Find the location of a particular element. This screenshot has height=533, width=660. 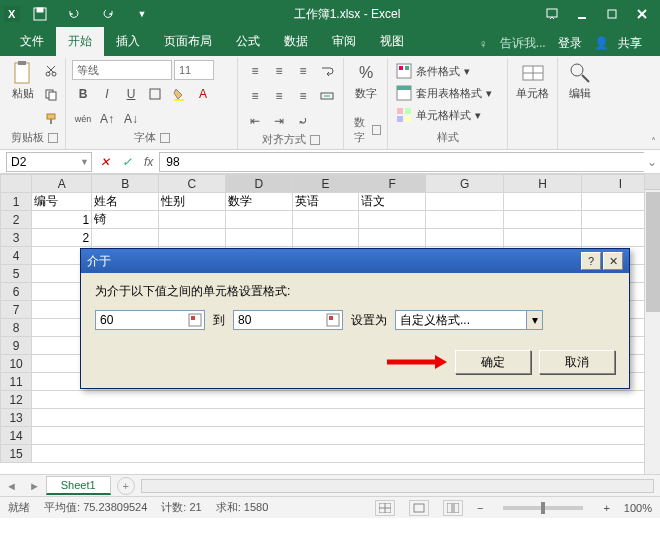

row-header: 6 is located at coordinates (16, 292).